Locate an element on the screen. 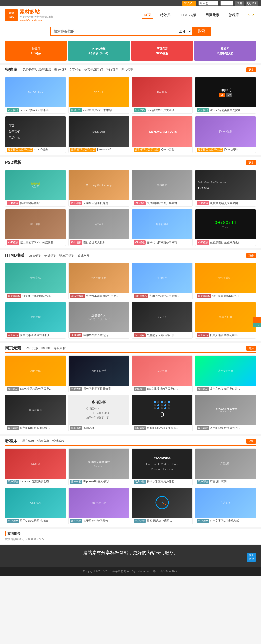 This screenshot has width=261, height=644. search-button: 搜索 is located at coordinates (201, 31).